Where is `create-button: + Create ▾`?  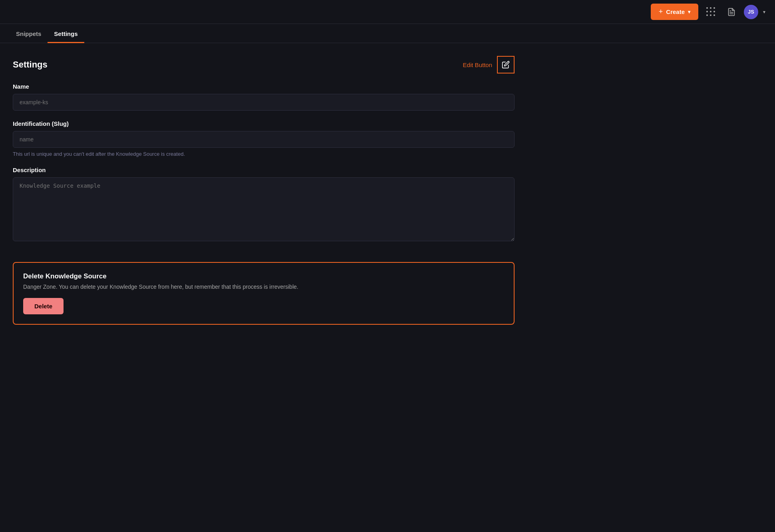
create-button: + Create ▾ is located at coordinates (674, 12).